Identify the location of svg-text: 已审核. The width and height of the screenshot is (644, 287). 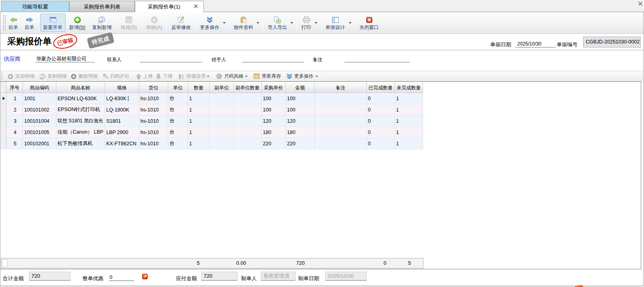
(65, 41).